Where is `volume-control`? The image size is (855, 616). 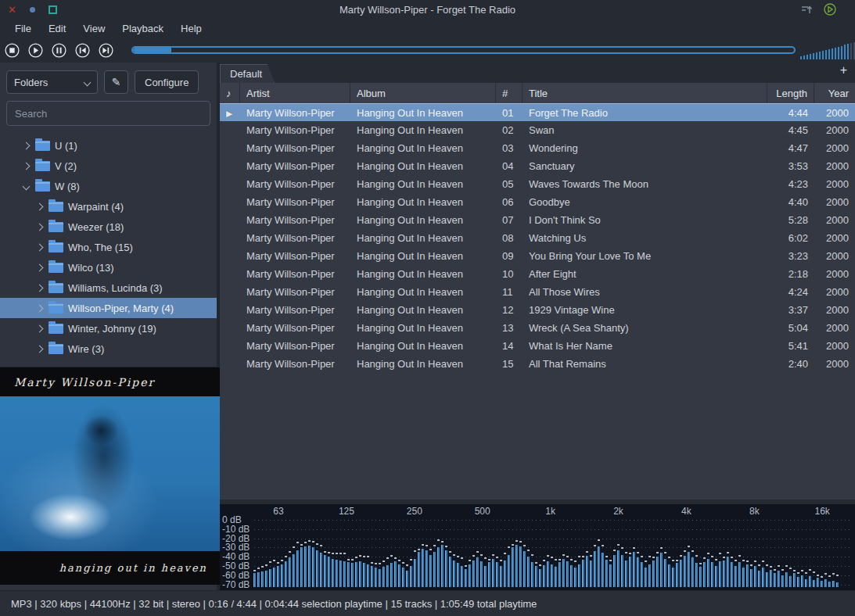
volume-control is located at coordinates (828, 50).